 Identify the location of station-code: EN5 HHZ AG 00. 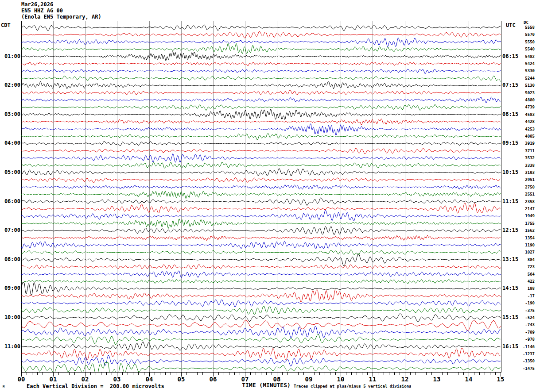
(42, 11).